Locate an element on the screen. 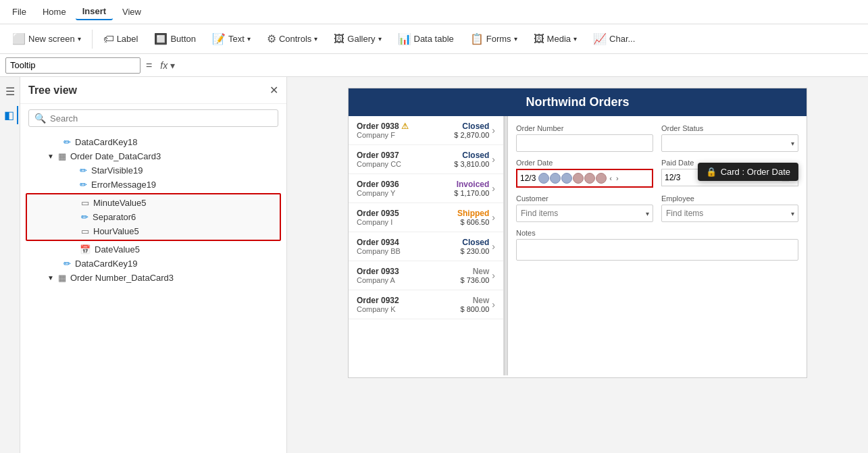  tree-item-datacardkey19: ✏ DataCardKey19 is located at coordinates (153, 263).